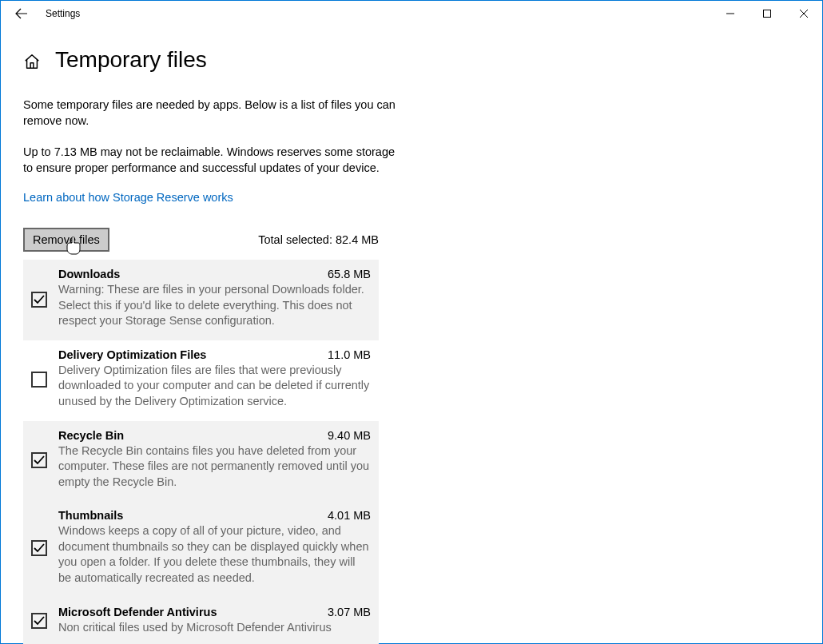  Describe the element at coordinates (214, 305) in the screenshot. I see `item-desc: Warning: These are files in your persona…` at that location.